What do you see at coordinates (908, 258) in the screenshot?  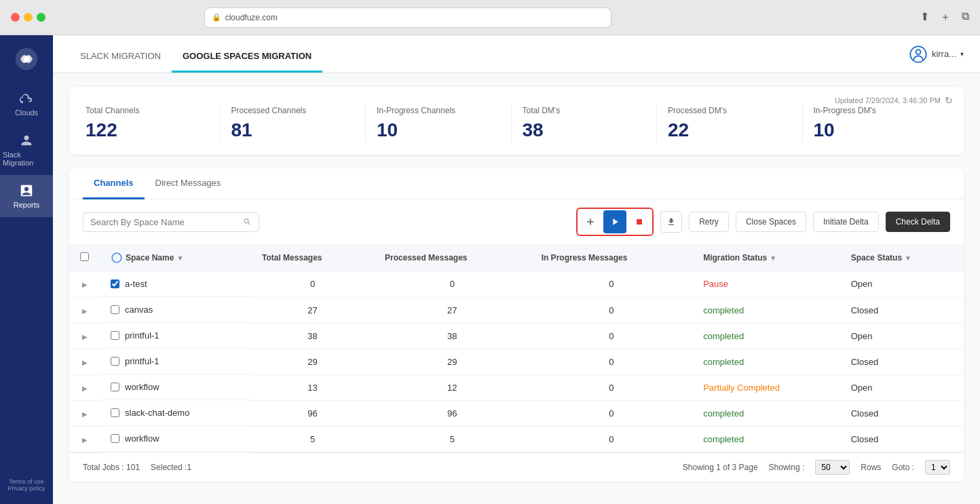 I see `filter-space-status-icon: ▼` at bounding box center [908, 258].